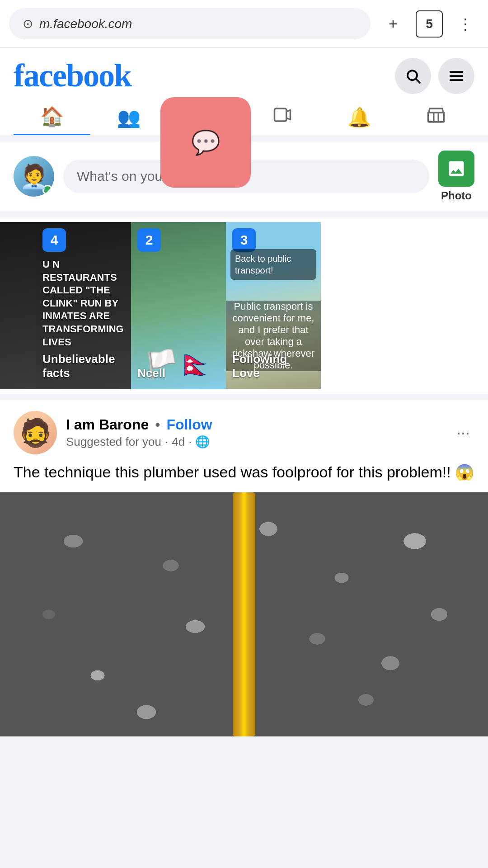 The image size is (488, 868). What do you see at coordinates (244, 76) in the screenshot?
I see `header-top: facebook` at bounding box center [244, 76].